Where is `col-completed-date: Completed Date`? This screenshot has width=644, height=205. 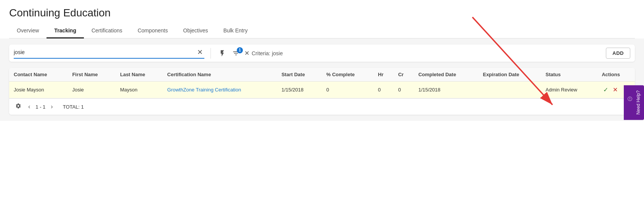
col-completed-date: Completed Date is located at coordinates (446, 75).